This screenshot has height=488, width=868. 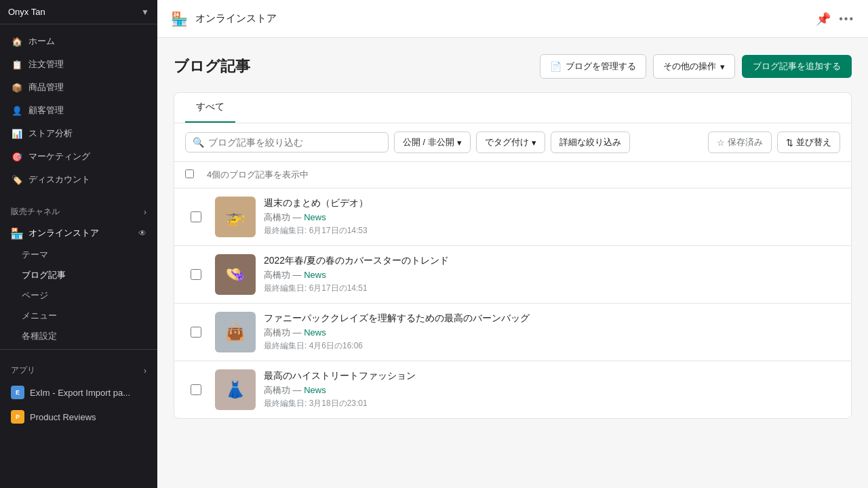 I want to click on manage-blog-label: ブログを管理する, so click(x=601, y=66).